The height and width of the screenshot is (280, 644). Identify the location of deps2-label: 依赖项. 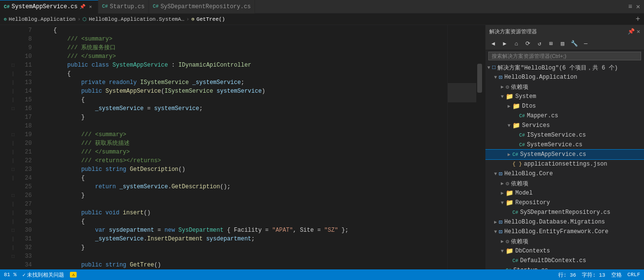
(520, 183).